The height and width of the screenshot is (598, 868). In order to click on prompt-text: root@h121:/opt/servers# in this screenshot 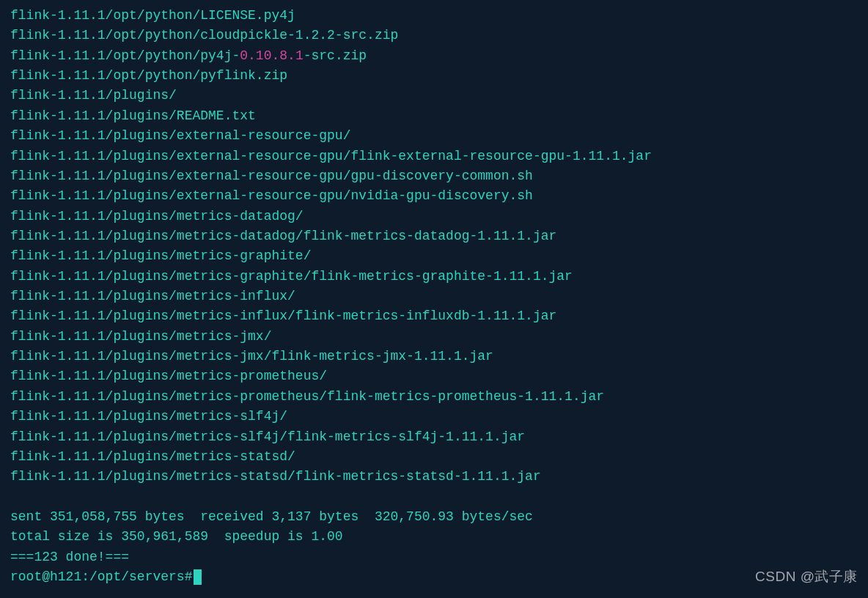, I will do `click(101, 577)`.